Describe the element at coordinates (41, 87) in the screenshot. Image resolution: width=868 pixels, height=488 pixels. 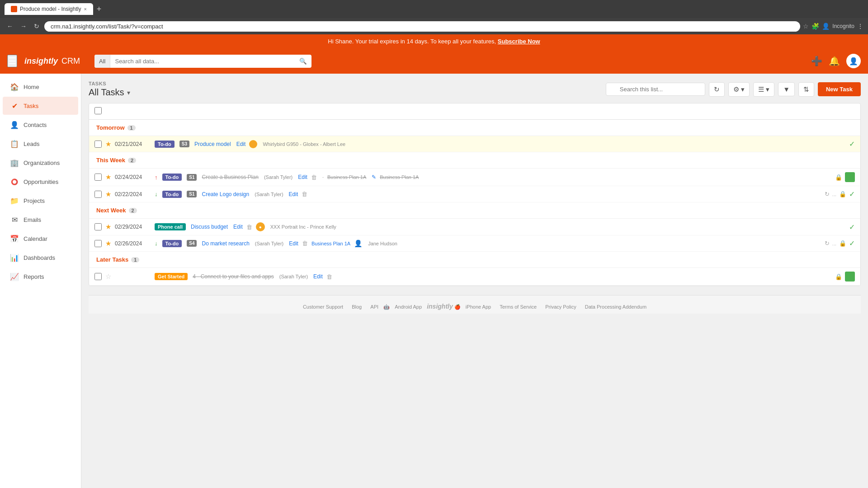
I see `sidebar-item-home: 🏠 Home` at that location.